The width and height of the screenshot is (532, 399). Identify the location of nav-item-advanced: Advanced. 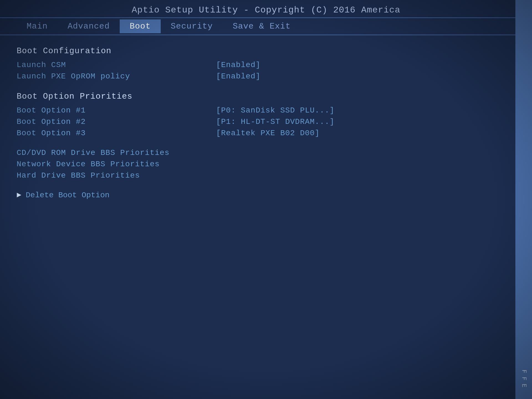
(89, 26).